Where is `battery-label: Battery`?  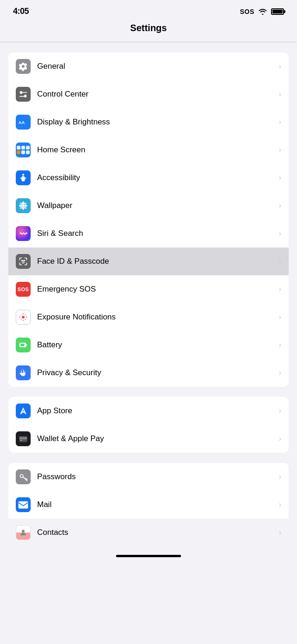 battery-label: Battery is located at coordinates (156, 345).